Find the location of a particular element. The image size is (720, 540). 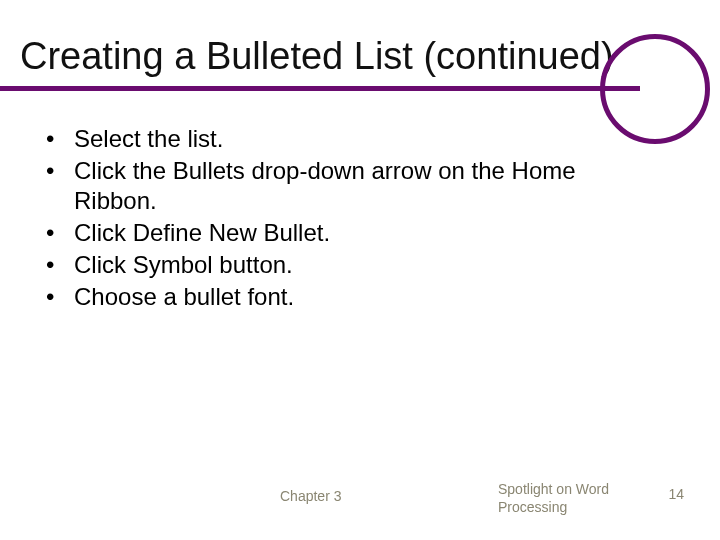

list-item: Select the list. is located at coordinates (353, 139).